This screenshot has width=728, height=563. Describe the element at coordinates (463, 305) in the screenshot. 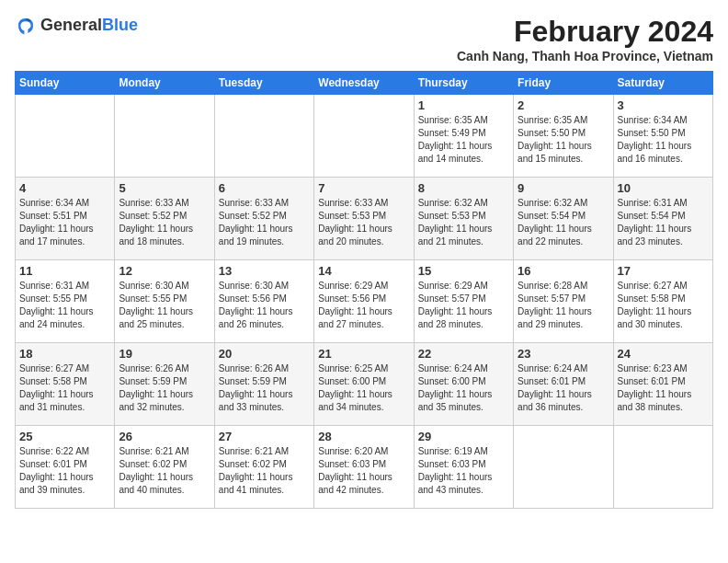

I see `cell-info: Sunrise: 6:29 AM Sunset: 5:57 PM Dayligh…` at that location.